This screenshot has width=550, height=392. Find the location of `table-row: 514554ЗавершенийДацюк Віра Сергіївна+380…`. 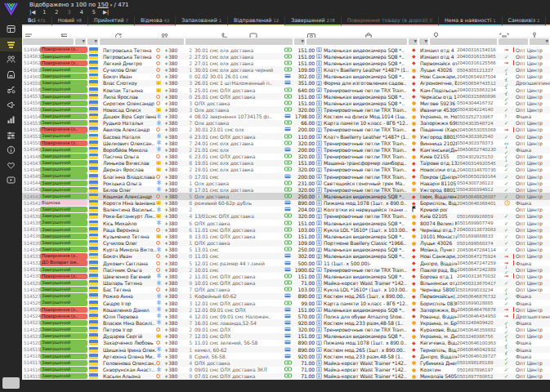

table-row: 514554ЗавершенийДацюк Віра Сергіївна+380… is located at coordinates (286, 117).